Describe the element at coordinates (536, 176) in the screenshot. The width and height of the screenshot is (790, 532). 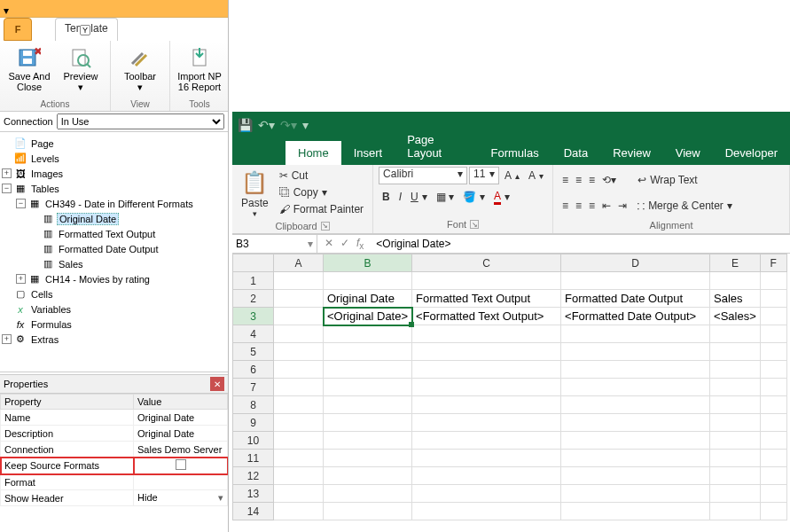
I see `decrease-font-button: A▾` at that location.